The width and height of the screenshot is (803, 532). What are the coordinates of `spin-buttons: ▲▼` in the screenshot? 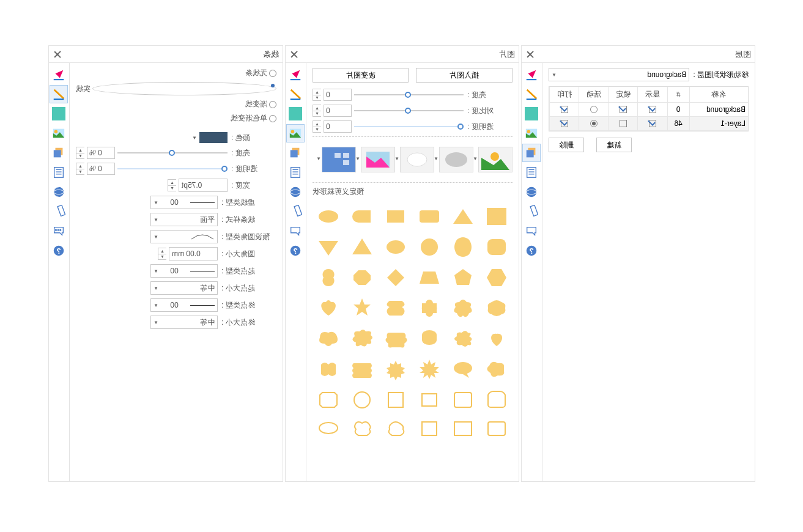 It's located at (80, 153).